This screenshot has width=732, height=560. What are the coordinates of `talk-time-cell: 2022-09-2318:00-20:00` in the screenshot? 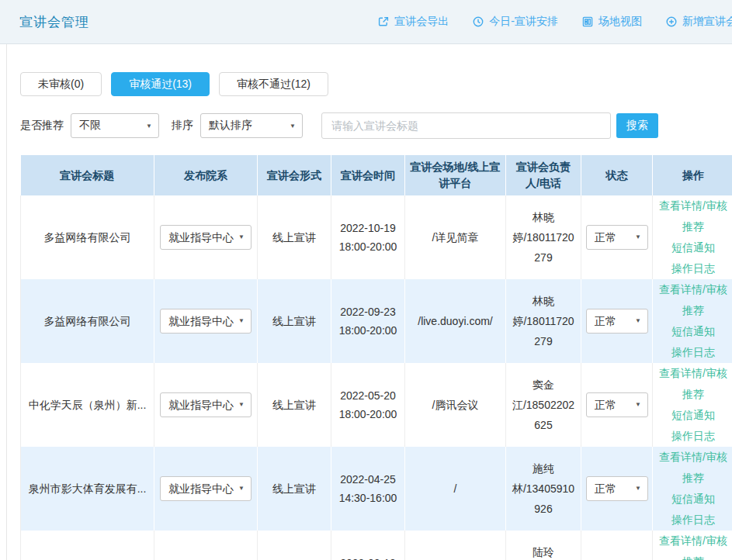 It's located at (368, 321).